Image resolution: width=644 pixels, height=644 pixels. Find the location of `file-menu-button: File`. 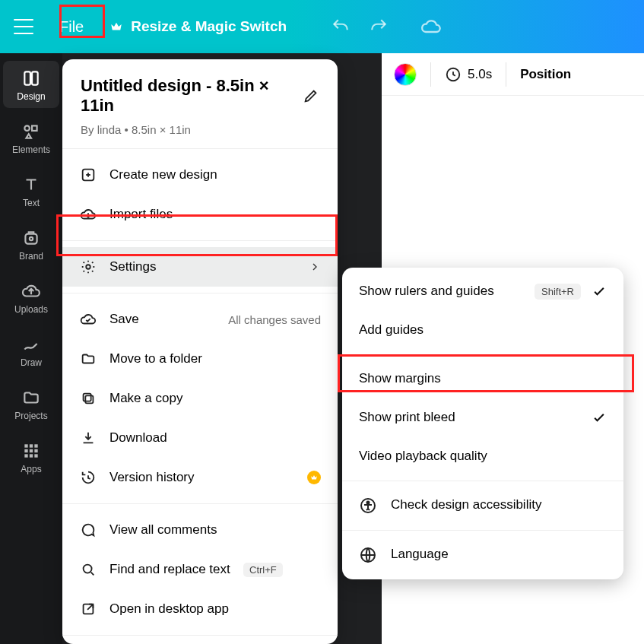

file-menu-button: File is located at coordinates (71, 27).